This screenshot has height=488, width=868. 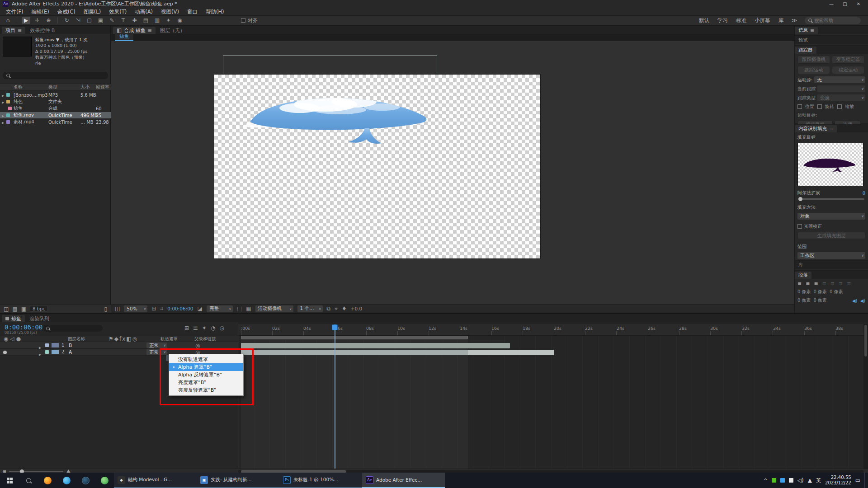 I want to click on tab-tracker: 跟踪器, so click(x=806, y=50).